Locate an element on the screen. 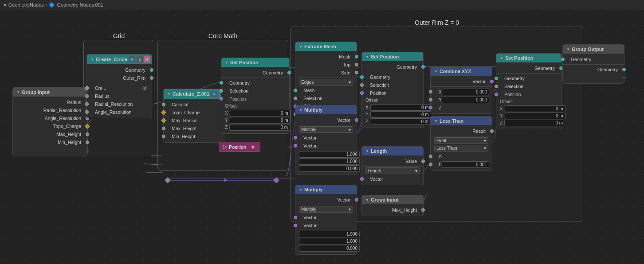 The height and width of the screenshot is (264, 644). set-position-node-3: ▼ Set Position Geometry Geometry Selecti… is located at coordinates (529, 91).